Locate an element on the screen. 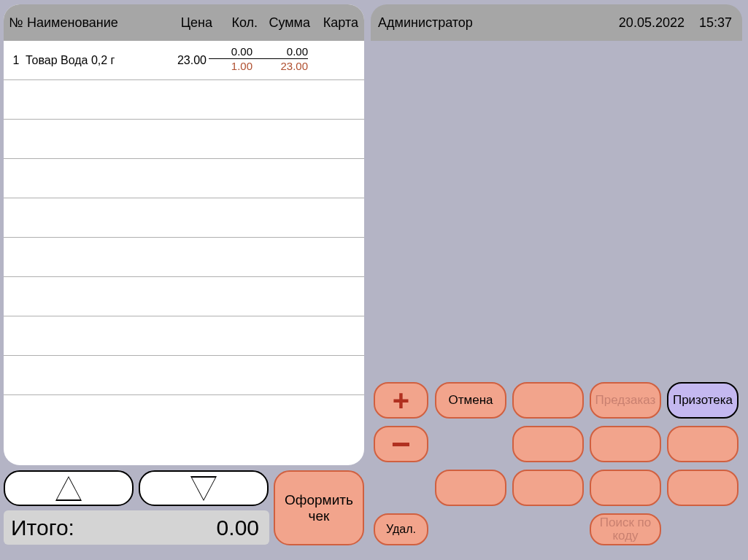 This screenshot has height=560, width=748. header-date: 20.05.2022 is located at coordinates (652, 23).